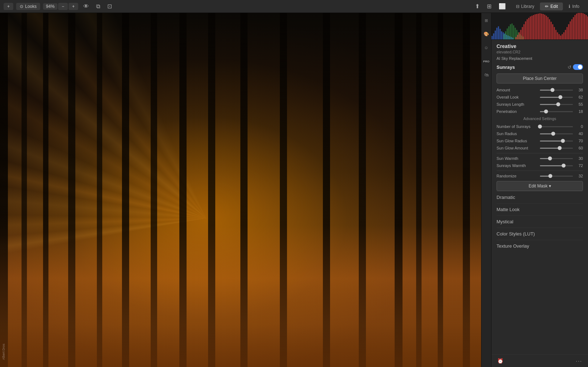  What do you see at coordinates (540, 246) in the screenshot?
I see `section-item-texture-overlay: Texture Overlay` at bounding box center [540, 246].